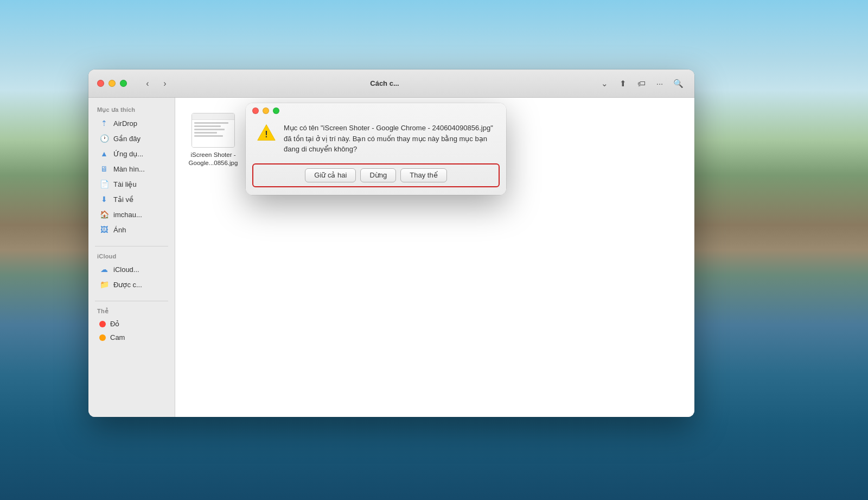 The image size is (868, 500). Describe the element at coordinates (266, 111) in the screenshot. I see `dialog-minimize-button` at that location.